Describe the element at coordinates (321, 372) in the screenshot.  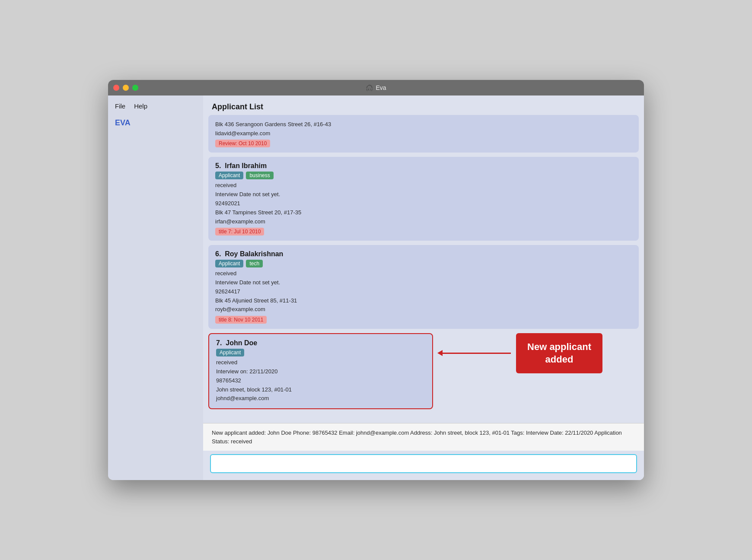
I see `card-interview-7: Interview on: 22/11/2020` at that location.